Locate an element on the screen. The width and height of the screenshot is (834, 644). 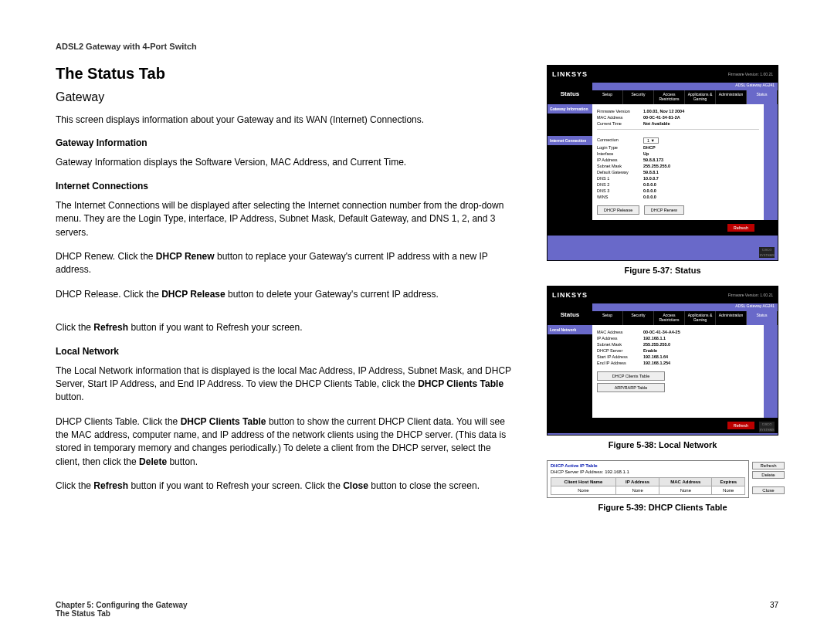
figure-local-network-screenshot: LINKSYS Firmware Version: 1.00.21 Status… is located at coordinates (663, 361).